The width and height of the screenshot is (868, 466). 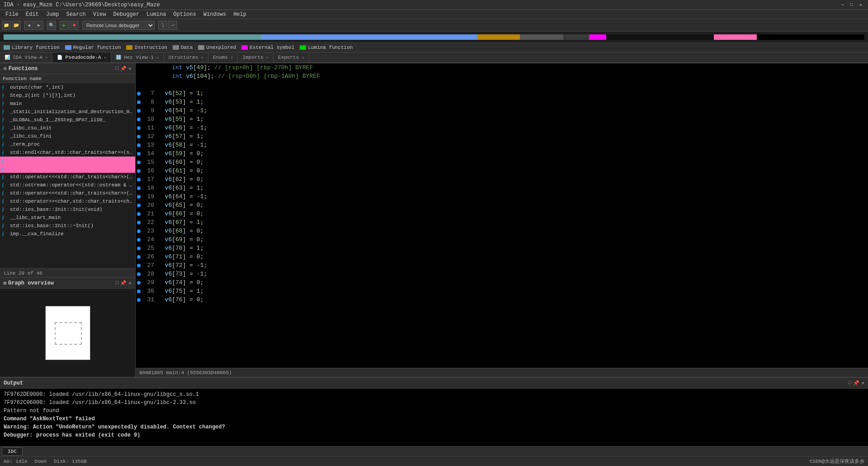 I want to click on function-item: ⨍_static_initialization_and_destruction_…, so click(x=68, y=112).